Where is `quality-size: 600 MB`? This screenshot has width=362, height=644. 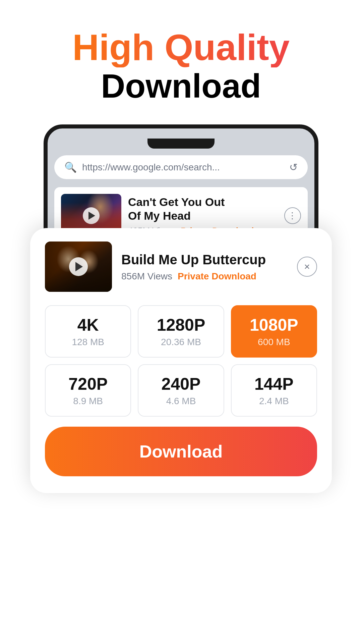 quality-size: 600 MB is located at coordinates (274, 342).